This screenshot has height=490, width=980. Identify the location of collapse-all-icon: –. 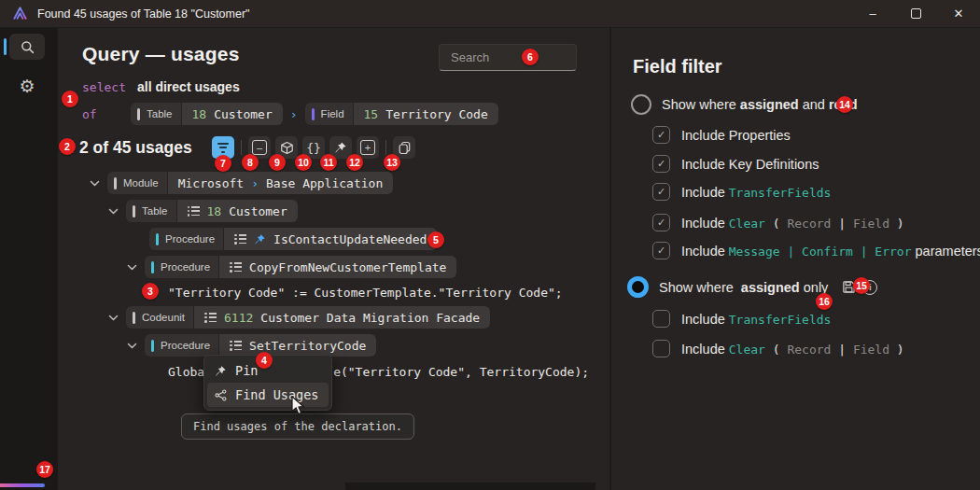
(259, 147).